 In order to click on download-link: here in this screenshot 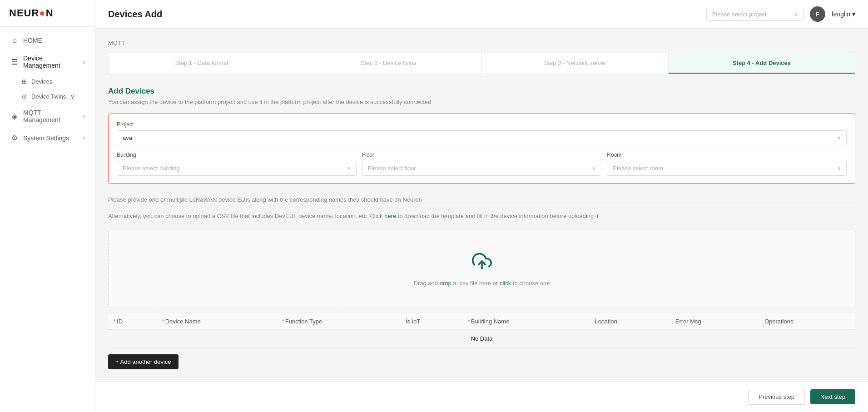, I will do `click(390, 216)`.